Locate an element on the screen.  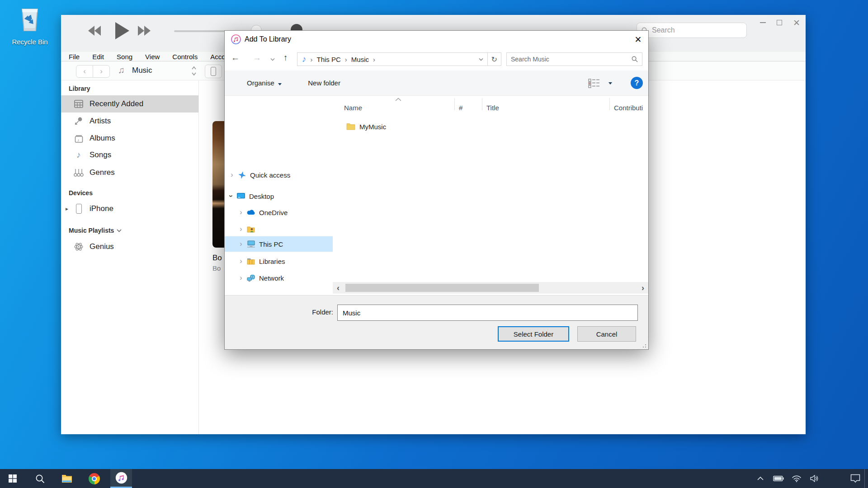
dialog-search-input is located at coordinates (571, 59).